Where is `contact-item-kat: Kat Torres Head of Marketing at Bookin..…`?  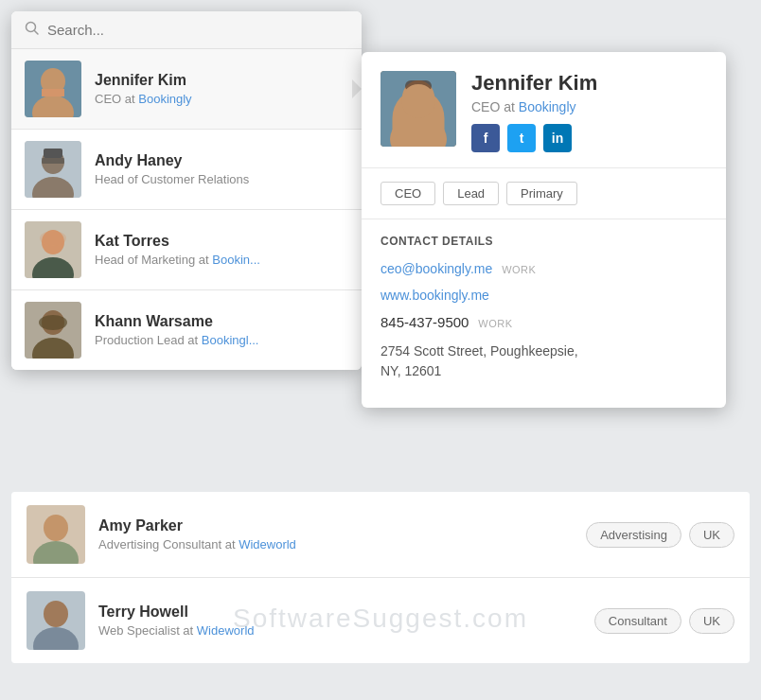
contact-item-kat: Kat Torres Head of Marketing at Bookin..… is located at coordinates (186, 250).